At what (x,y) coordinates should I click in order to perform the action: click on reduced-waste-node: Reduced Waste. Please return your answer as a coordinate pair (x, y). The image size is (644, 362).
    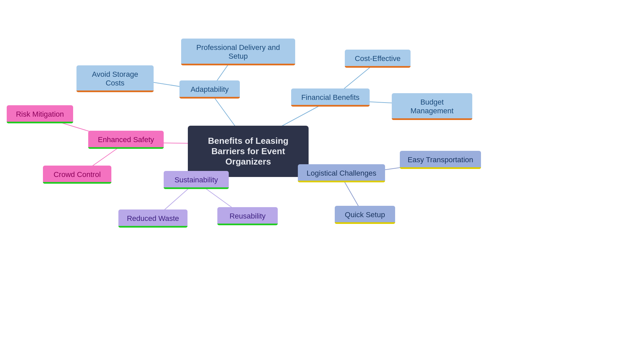
    Looking at the image, I should click on (153, 219).